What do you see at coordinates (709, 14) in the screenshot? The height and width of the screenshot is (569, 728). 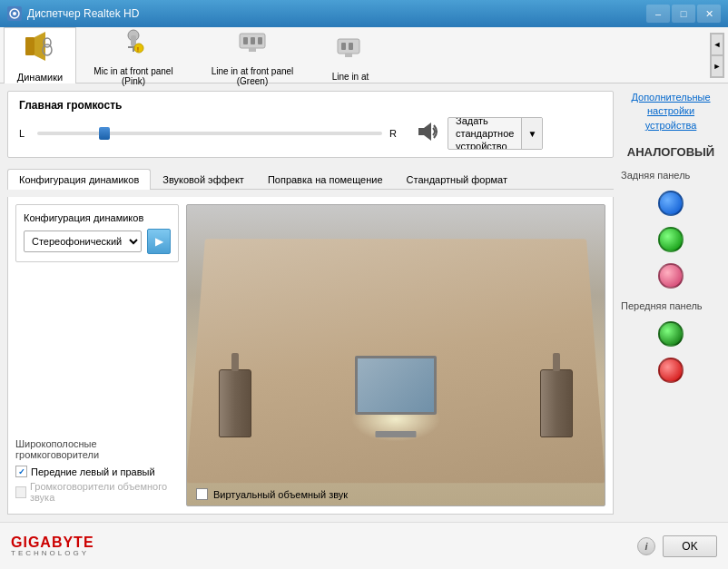 I see `close-button: ✕` at bounding box center [709, 14].